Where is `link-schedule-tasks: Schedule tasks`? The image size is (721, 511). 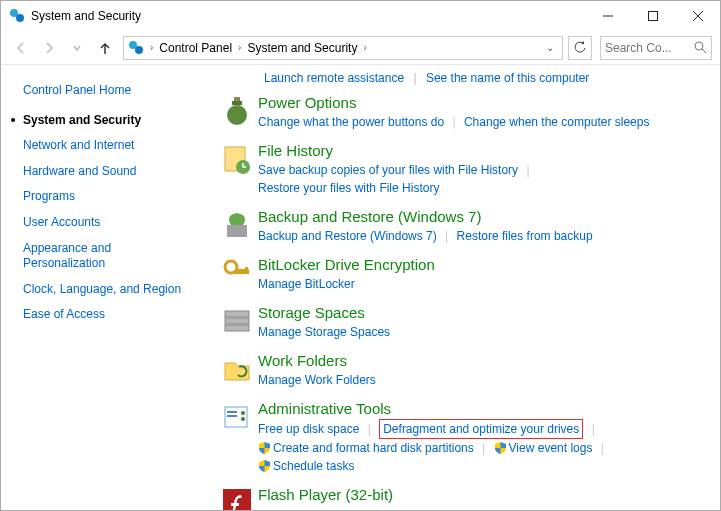
link-schedule-tasks: Schedule tasks is located at coordinates (314, 466).